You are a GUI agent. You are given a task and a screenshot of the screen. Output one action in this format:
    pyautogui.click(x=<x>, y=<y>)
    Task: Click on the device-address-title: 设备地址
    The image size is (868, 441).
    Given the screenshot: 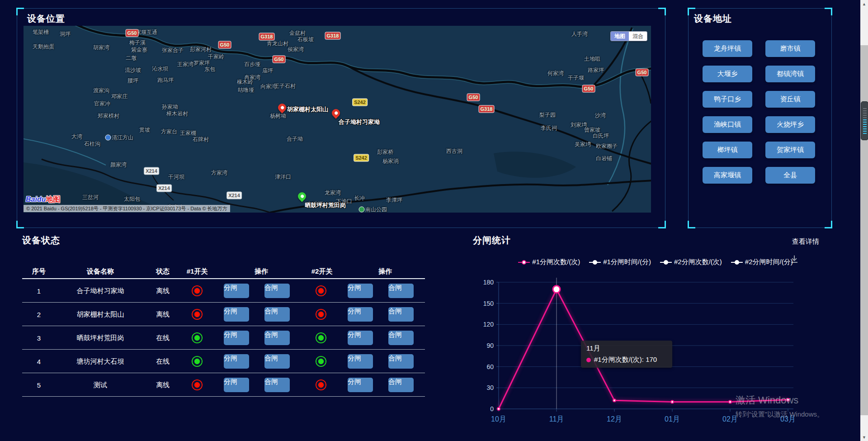 What is the action you would take?
    pyautogui.click(x=713, y=19)
    